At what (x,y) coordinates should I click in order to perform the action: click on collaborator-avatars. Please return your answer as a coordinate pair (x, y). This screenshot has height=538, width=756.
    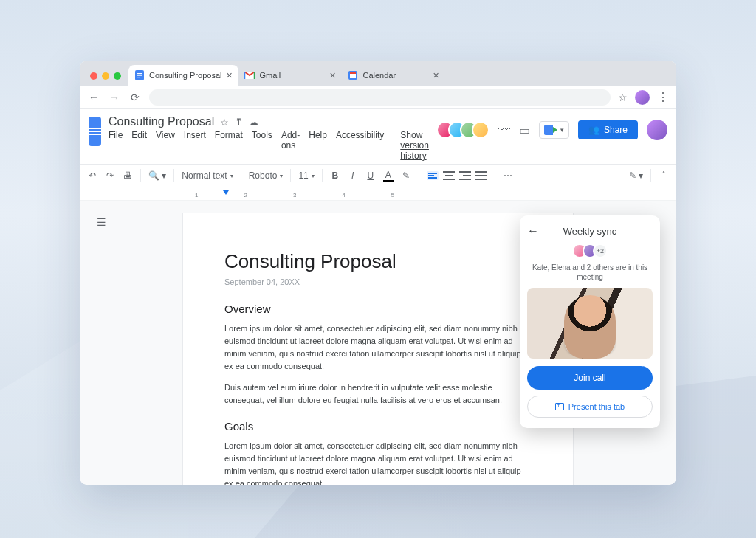
    Looking at the image, I should click on (463, 130).